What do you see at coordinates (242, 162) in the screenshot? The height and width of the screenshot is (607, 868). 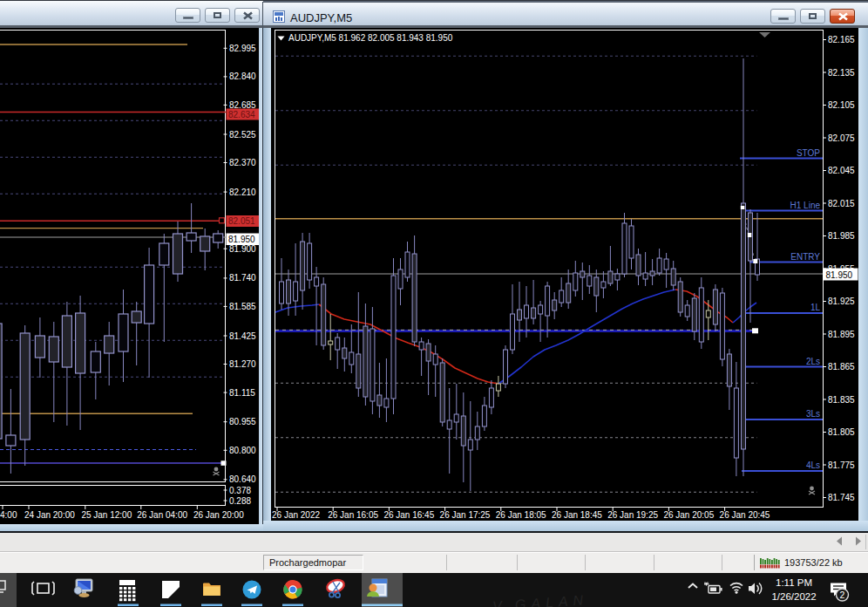 I see `svg-text: 82.370` at bounding box center [242, 162].